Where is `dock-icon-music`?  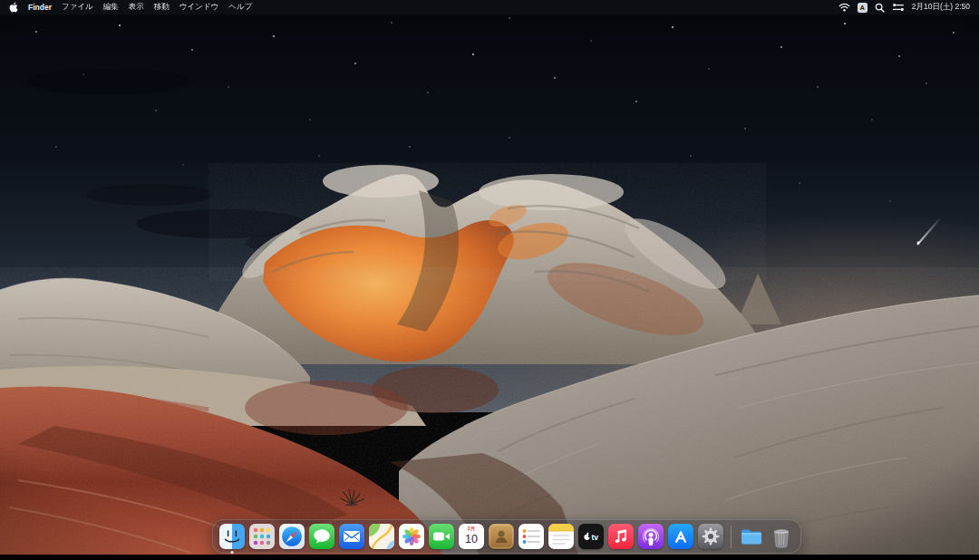
dock-icon-music is located at coordinates (621, 536).